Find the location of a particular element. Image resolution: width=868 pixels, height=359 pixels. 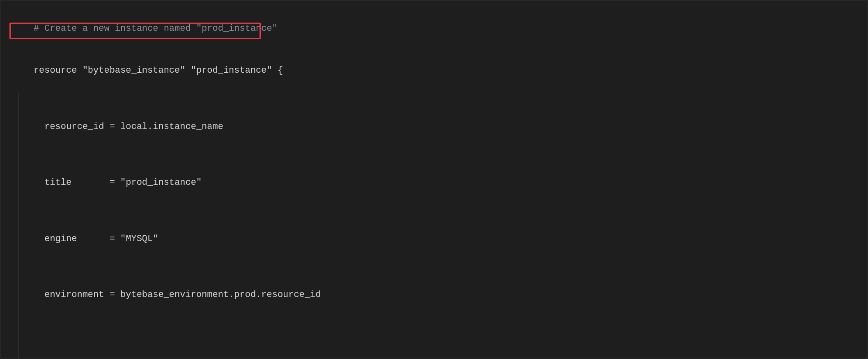

open-brace: { is located at coordinates (278, 71).